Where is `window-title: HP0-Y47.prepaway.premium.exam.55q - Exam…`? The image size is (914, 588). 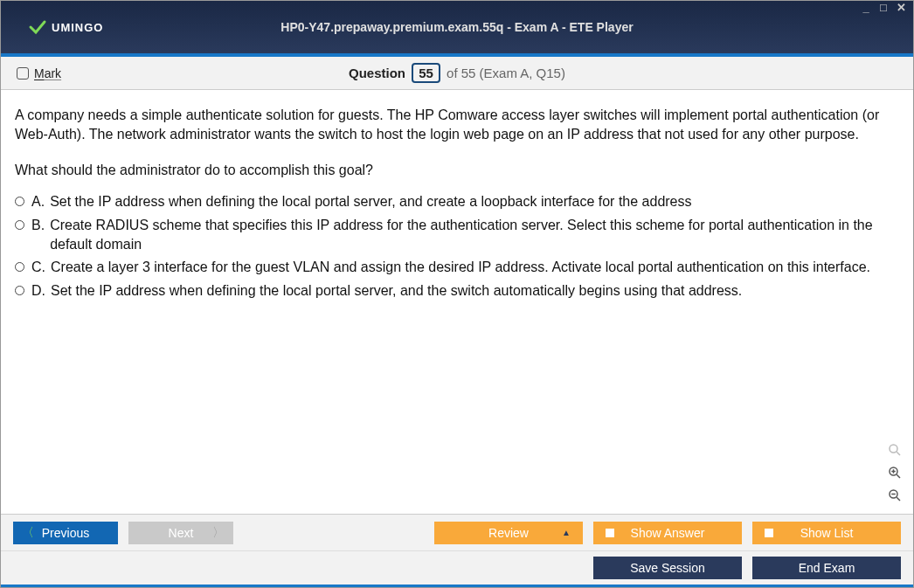
window-title: HP0-Y47.prepaway.premium.exam.55q - Exam… is located at coordinates (457, 27).